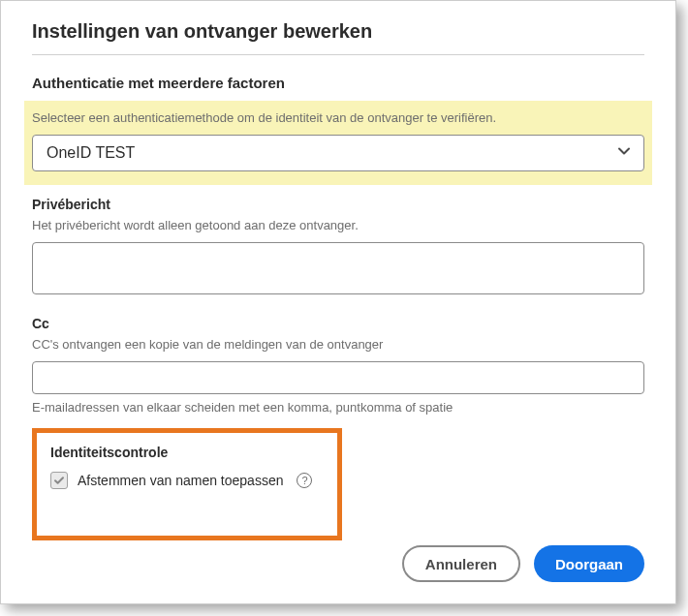 The image size is (688, 616). I want to click on dialog-footer: Annuleren Doorgaan, so click(523, 564).